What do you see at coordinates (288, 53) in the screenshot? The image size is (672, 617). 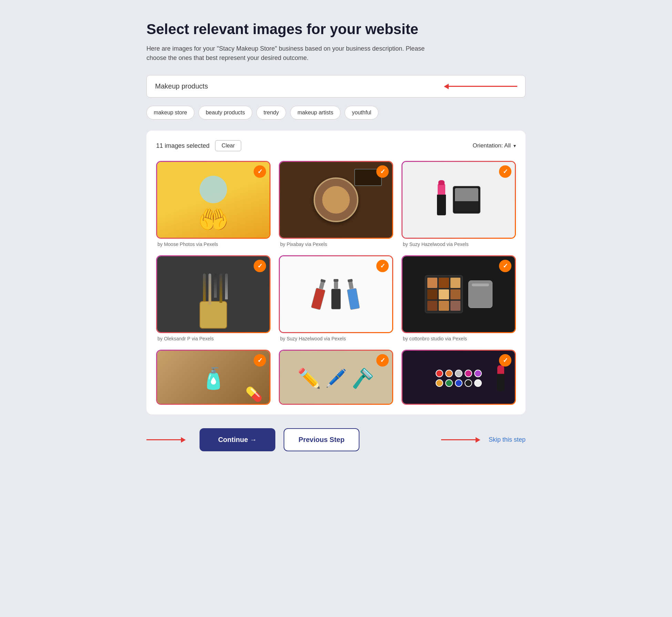 I see `page-subtitle: Here are images for your "Stacy Makeup S…` at bounding box center [288, 53].